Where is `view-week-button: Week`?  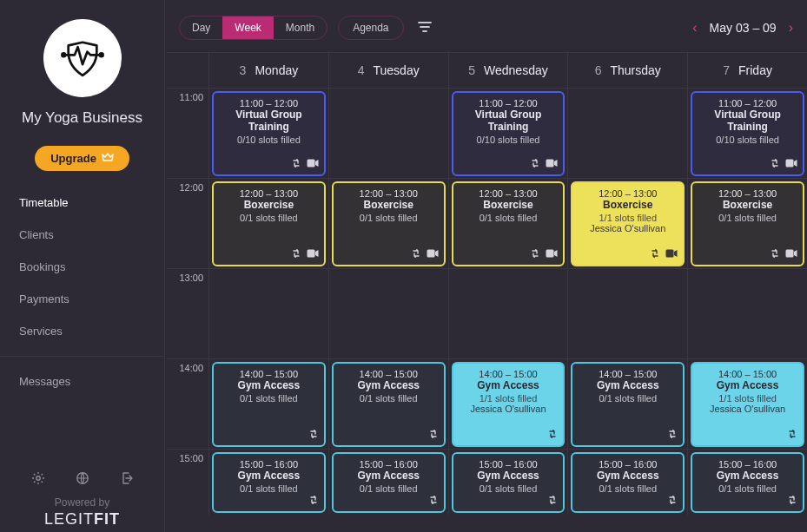
view-week-button: Week is located at coordinates (248, 28).